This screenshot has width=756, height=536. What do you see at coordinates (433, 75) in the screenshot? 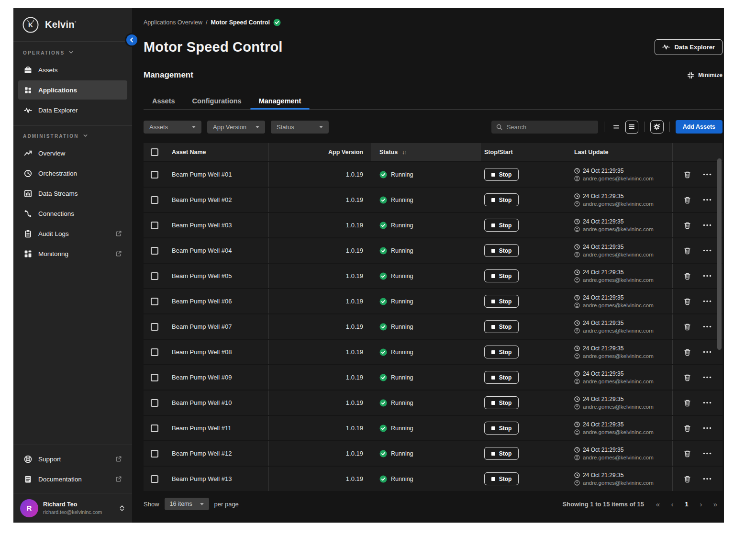
I see `section-header-row: Management Minimize` at bounding box center [433, 75].